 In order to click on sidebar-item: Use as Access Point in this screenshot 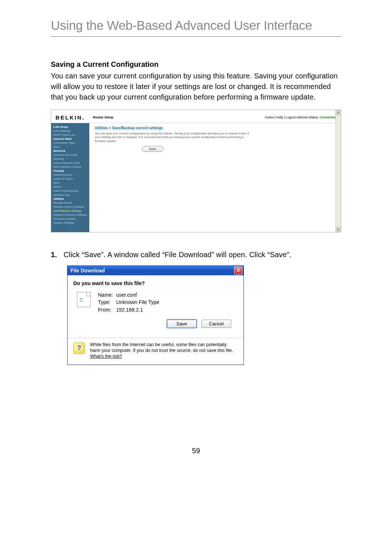, I will do `click(70, 163)`.